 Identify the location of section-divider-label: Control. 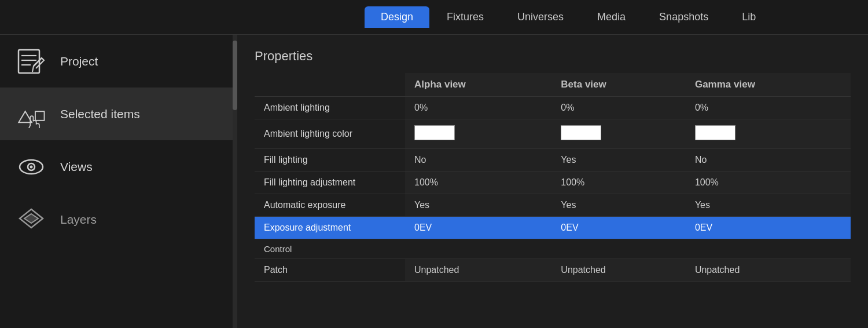
(553, 249).